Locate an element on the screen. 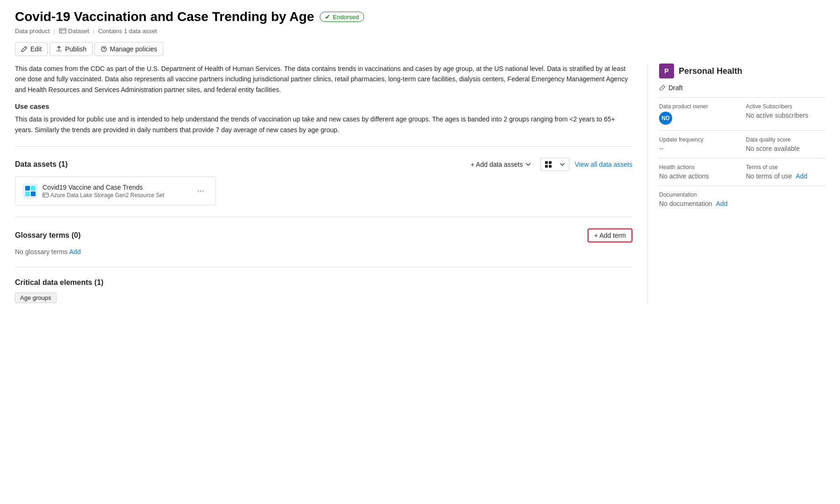 This screenshot has width=840, height=504. cde-title: Critical data elements (1) is located at coordinates (59, 283).